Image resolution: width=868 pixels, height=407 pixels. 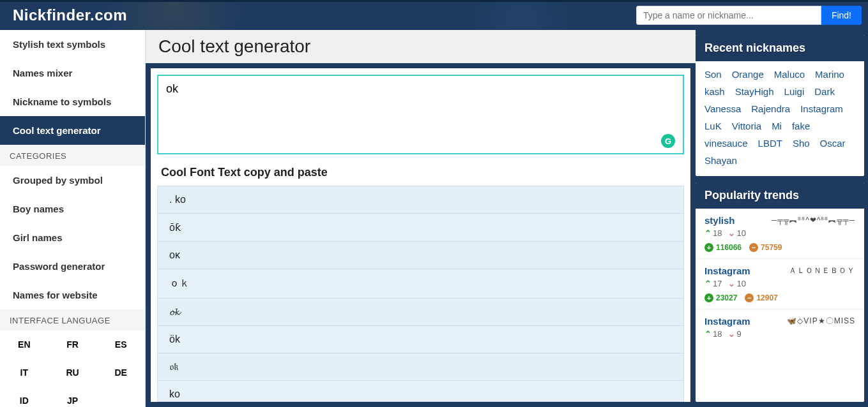 What do you see at coordinates (720, 298) in the screenshot?
I see `vote-up: +23027` at bounding box center [720, 298].